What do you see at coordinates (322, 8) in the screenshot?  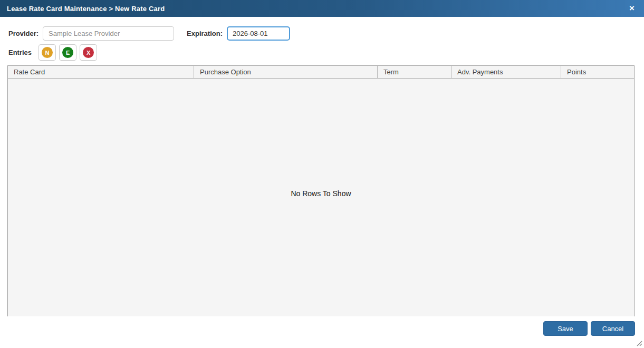 I see `titlebar: Lease Rate Card Maintenance > New Rate C…` at bounding box center [322, 8].